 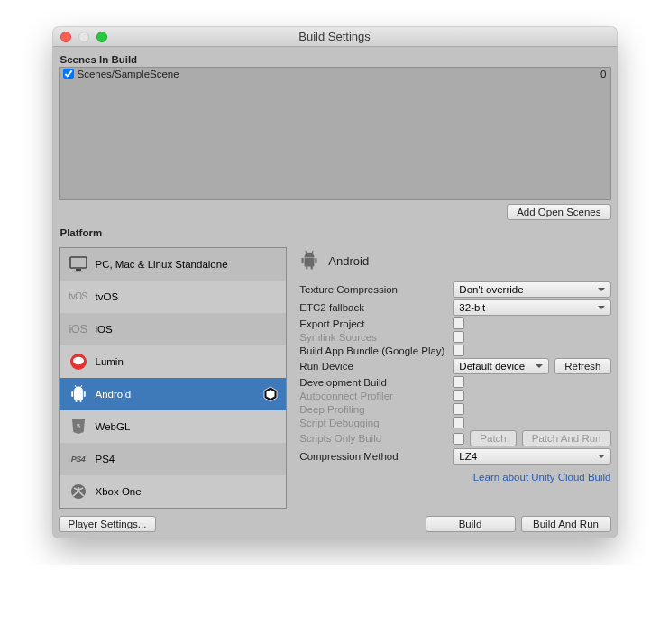 What do you see at coordinates (270, 394) in the screenshot?
I see `unity-icon` at bounding box center [270, 394].